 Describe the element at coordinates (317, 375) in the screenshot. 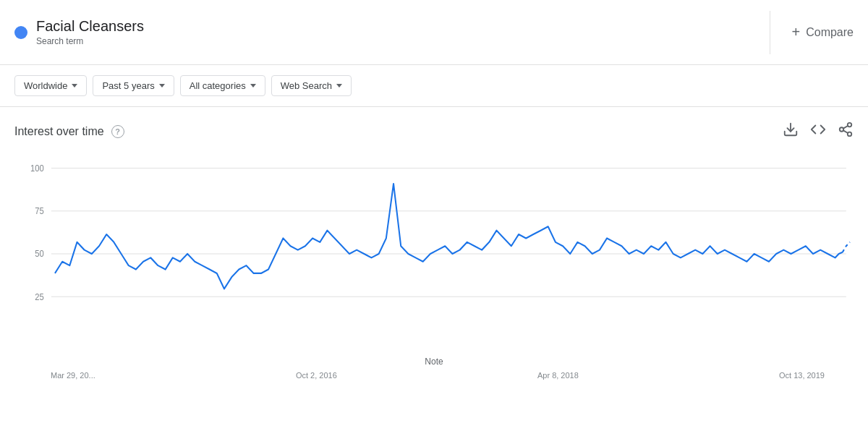

I see `x-label-2: Oct 2, 2016` at that location.